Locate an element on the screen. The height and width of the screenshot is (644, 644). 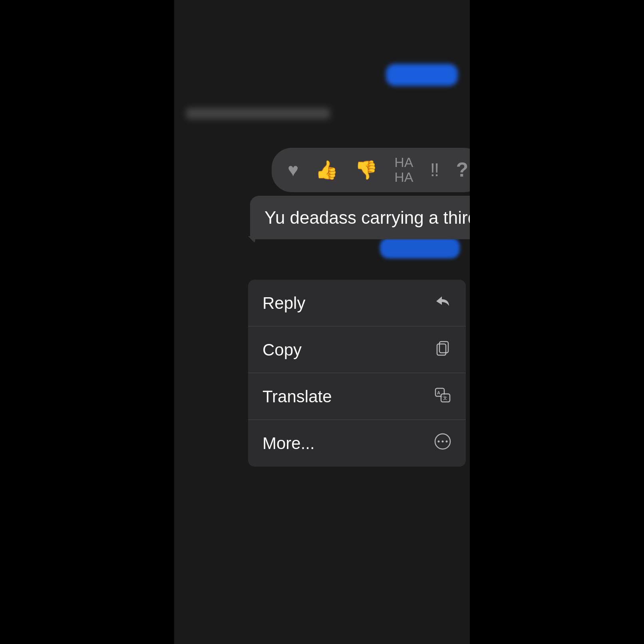
translate-icon: A 文 is located at coordinates (443, 396).